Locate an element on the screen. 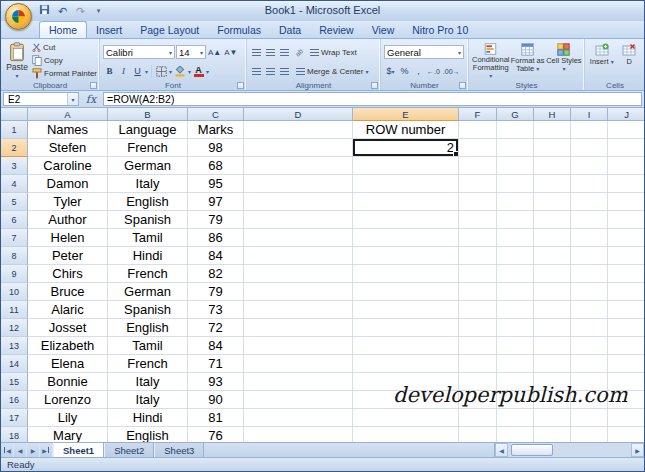 The height and width of the screenshot is (472, 645). cell-E12 is located at coordinates (406, 328).